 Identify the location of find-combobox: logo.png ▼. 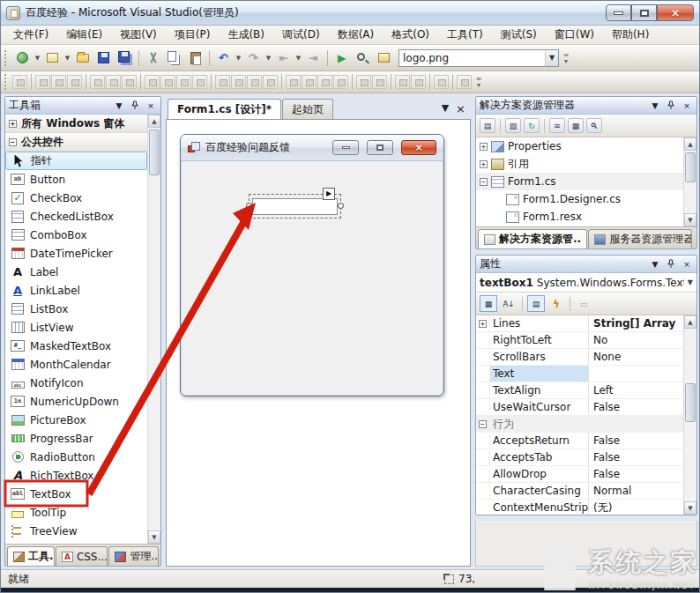
(479, 58).